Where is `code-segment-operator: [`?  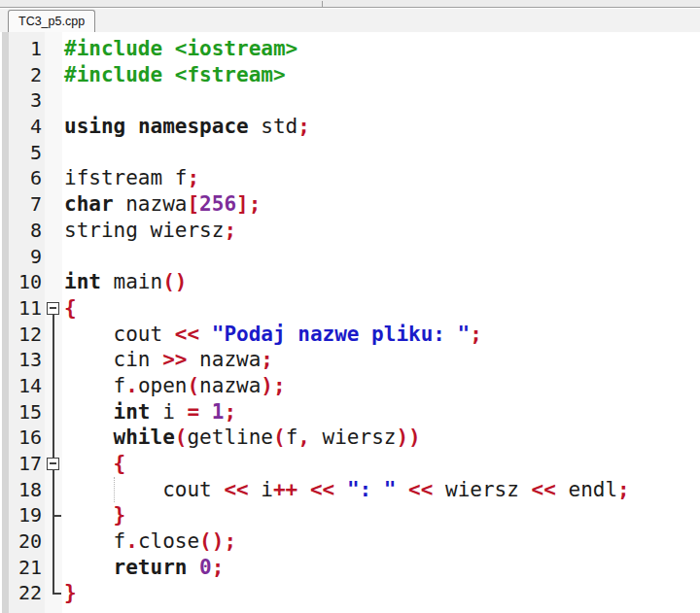
code-segment-operator: [ is located at coordinates (192, 204).